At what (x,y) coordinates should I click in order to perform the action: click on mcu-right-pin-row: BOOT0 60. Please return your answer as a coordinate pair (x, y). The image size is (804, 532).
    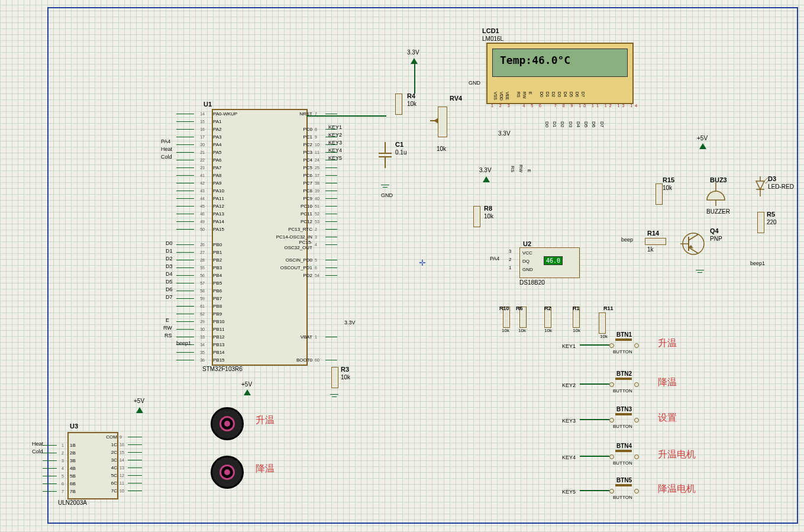
    Looking at the image, I should click on (305, 360).